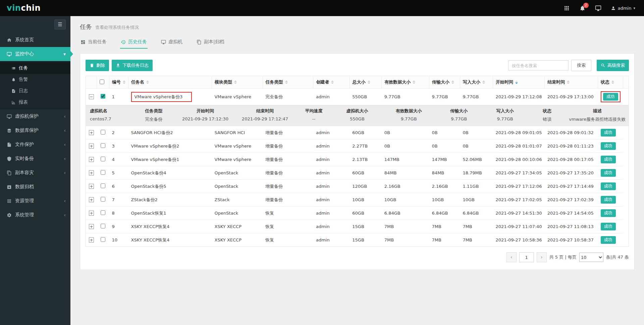 Image resolution: width=644 pixels, height=325 pixels. Describe the element at coordinates (35, 145) in the screenshot. I see `sidebar-item-file-protection: 文件保护‹` at that location.